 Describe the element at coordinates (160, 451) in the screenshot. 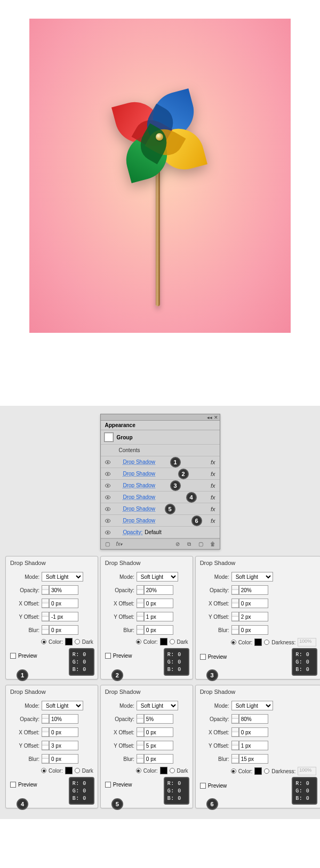

I see `contents-row: Contents` at that location.